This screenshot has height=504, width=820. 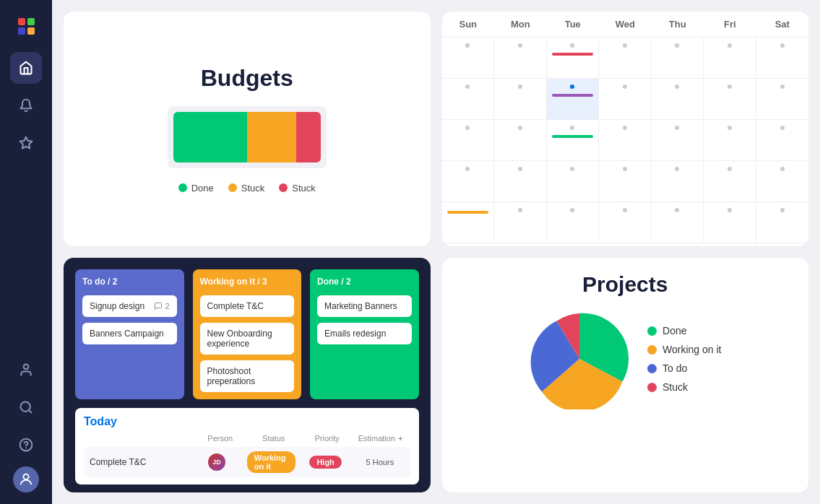 What do you see at coordinates (247, 282) in the screenshot?
I see `kanban-working-header: Working on it / 3` at bounding box center [247, 282].